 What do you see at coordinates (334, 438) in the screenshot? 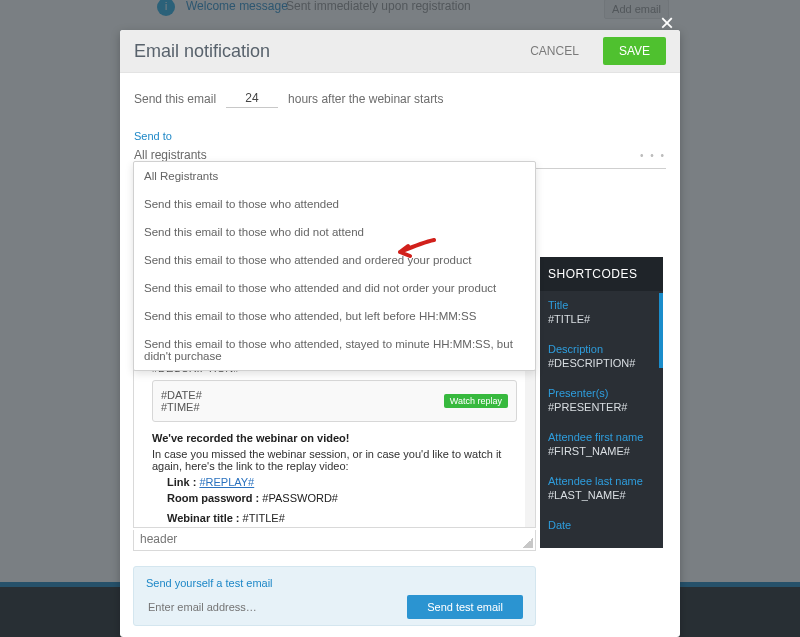
I see `recorded-heading: We've recorded the webinar on video!` at bounding box center [334, 438].